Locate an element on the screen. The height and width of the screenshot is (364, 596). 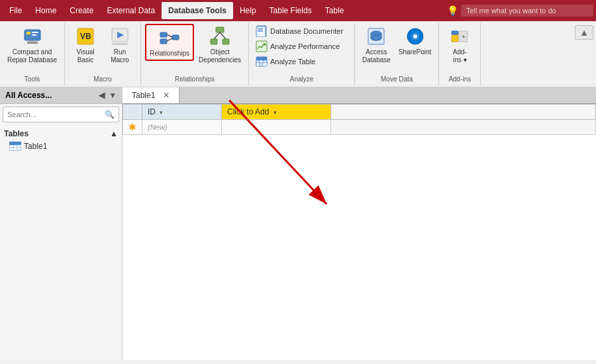
access-database-icon is located at coordinates (376, 36).